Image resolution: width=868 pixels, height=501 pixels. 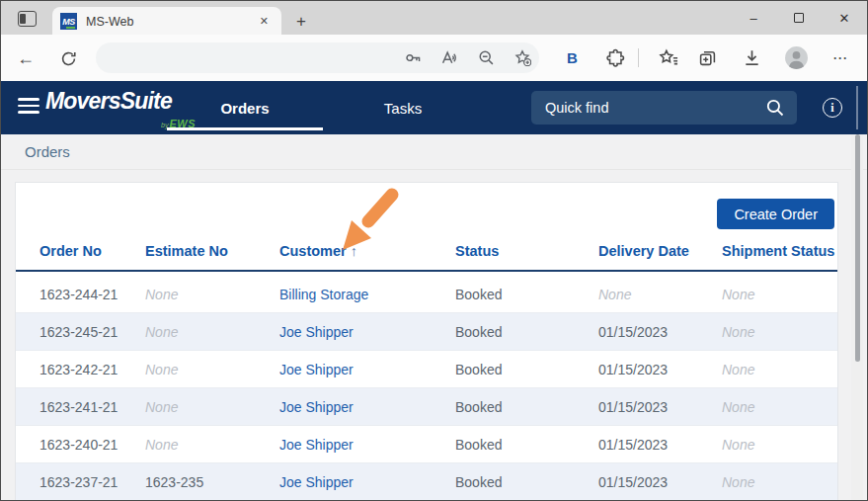 I want to click on refresh-button, so click(x=68, y=58).